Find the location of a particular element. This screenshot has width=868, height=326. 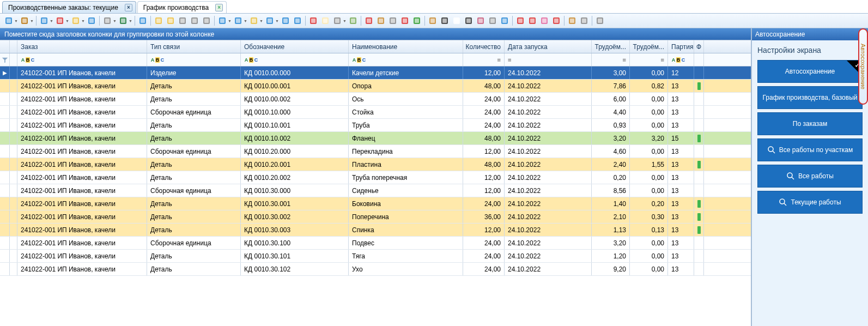

layout-button-2: По заказам is located at coordinates (810, 124).